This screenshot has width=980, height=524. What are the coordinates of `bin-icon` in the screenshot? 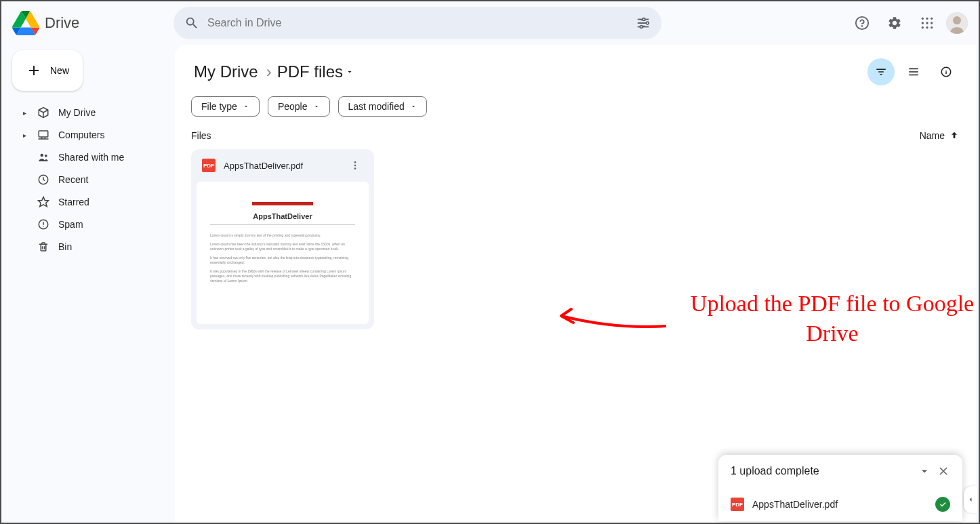 It's located at (43, 247).